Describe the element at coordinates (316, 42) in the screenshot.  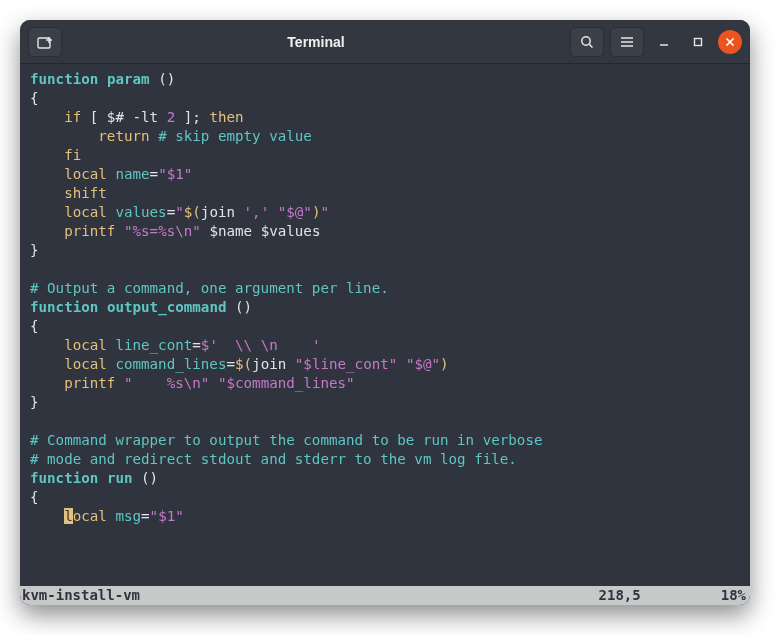
I see `window-title: Terminal` at that location.